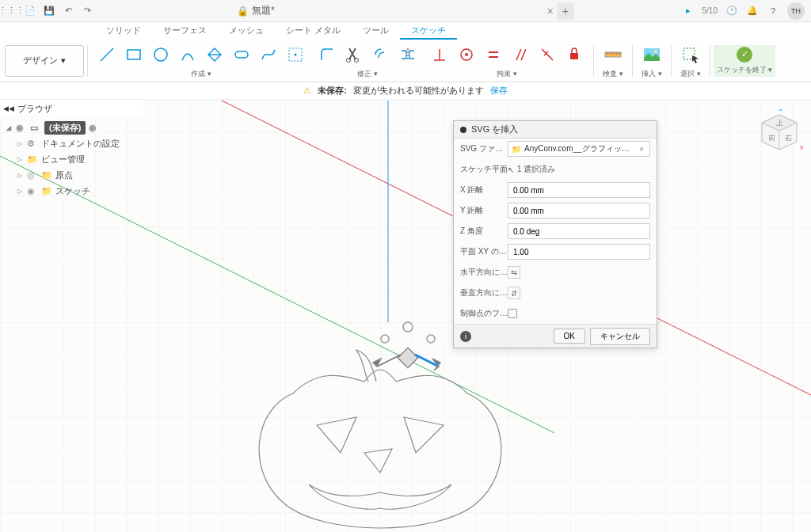 The image size is (811, 532). Describe the element at coordinates (779, 123) in the screenshot. I see `svg-text: 上` at that location.